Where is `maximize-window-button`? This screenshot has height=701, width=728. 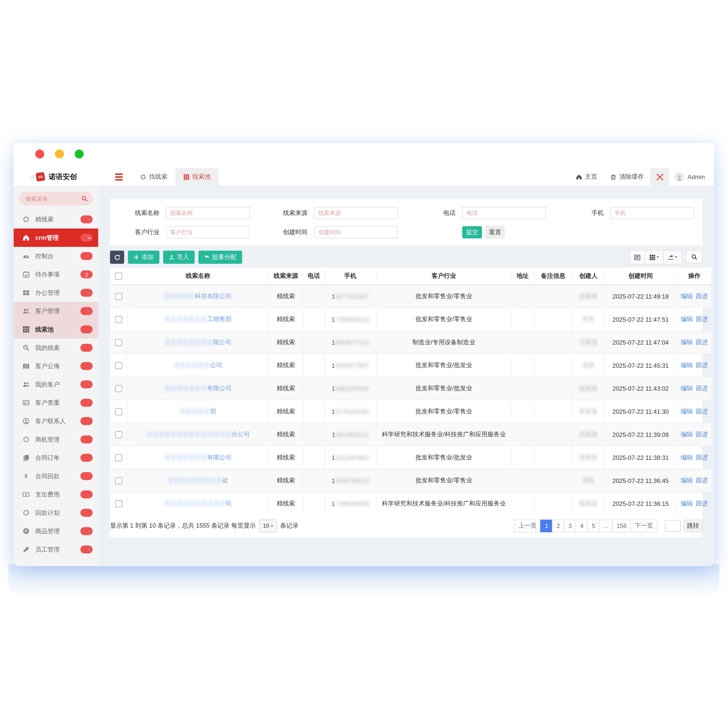 maximize-window-button is located at coordinates (79, 154).